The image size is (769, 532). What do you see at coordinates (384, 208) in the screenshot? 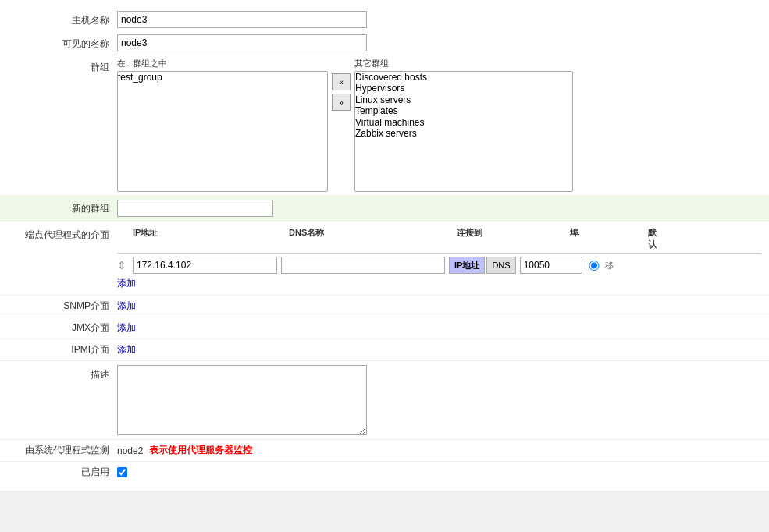
I see `new-group-row: 新的群组` at bounding box center [384, 208].